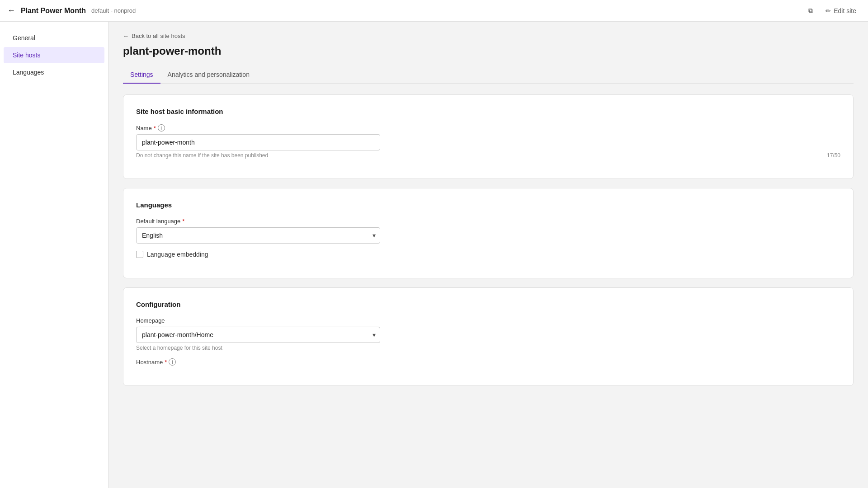 Image resolution: width=868 pixels, height=488 pixels. What do you see at coordinates (488, 155) in the screenshot?
I see `name-hint-row: Do not change this name if the site has …` at bounding box center [488, 155].